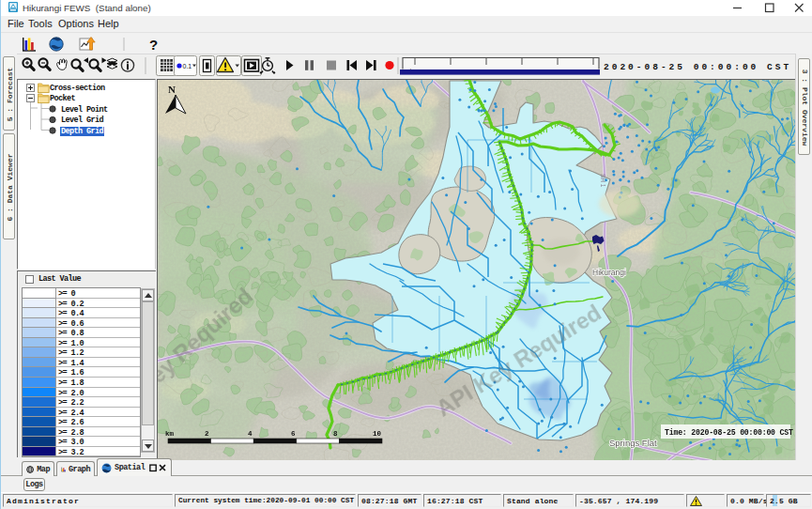 This screenshot has width=812, height=509. Describe the element at coordinates (293, 434) in the screenshot. I see `svg-text: 6` at that location.